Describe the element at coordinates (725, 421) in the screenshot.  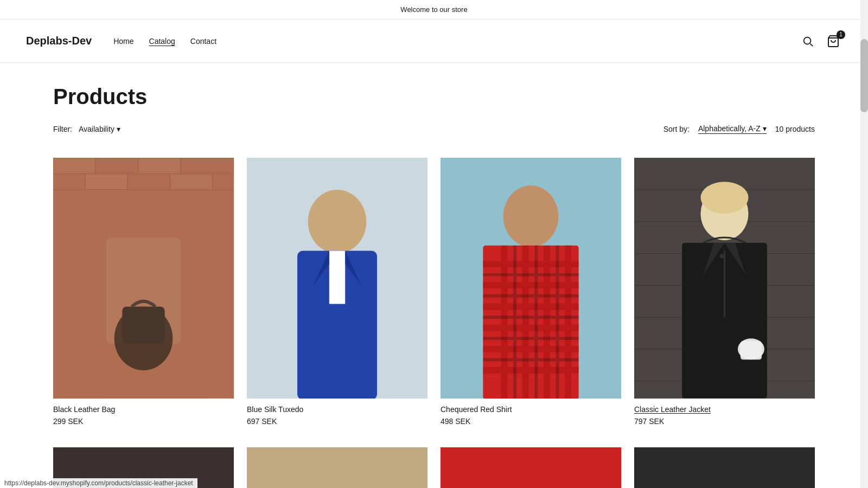
I see `product-price: 797 SEK` at that location.